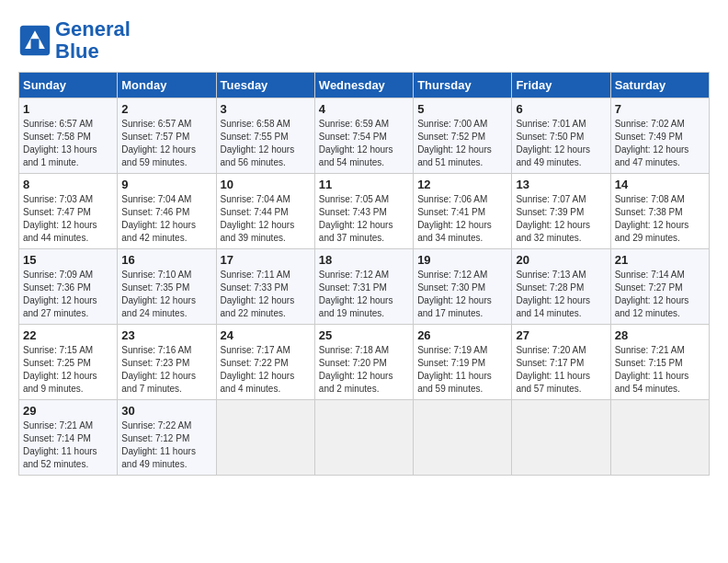 This screenshot has height=563, width=728. I want to click on day-info: Sunrise: 7:11 AM Sunset: 7:33 PM Dayligh…, so click(266, 294).